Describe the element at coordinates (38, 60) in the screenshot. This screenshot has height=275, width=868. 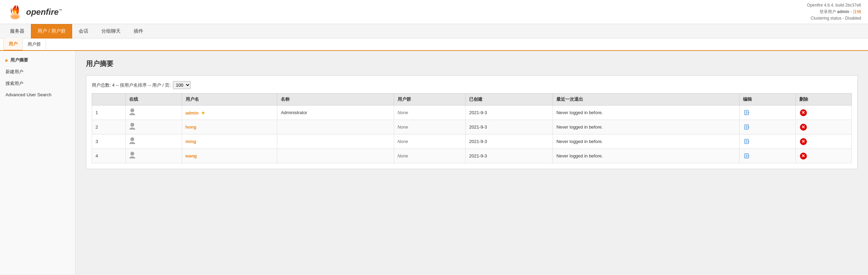
I see `sidebar-item-user-summary: ▶用户摘要` at that location.